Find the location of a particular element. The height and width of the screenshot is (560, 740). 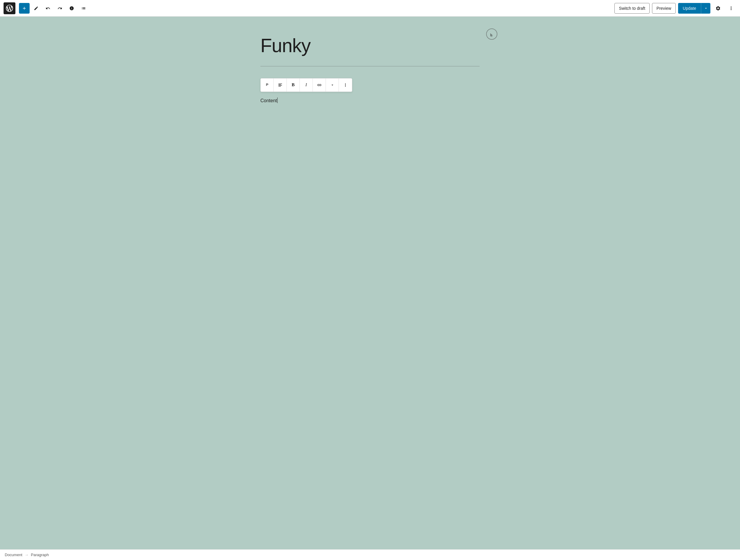

bold-label: B is located at coordinates (293, 85).